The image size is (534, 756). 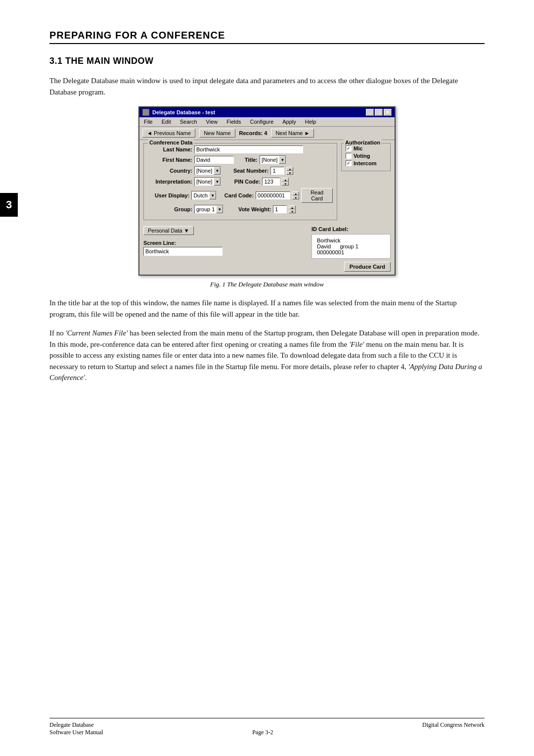 What do you see at coordinates (169, 231) in the screenshot?
I see `personal-data-button: Personal Data ▼` at bounding box center [169, 231].